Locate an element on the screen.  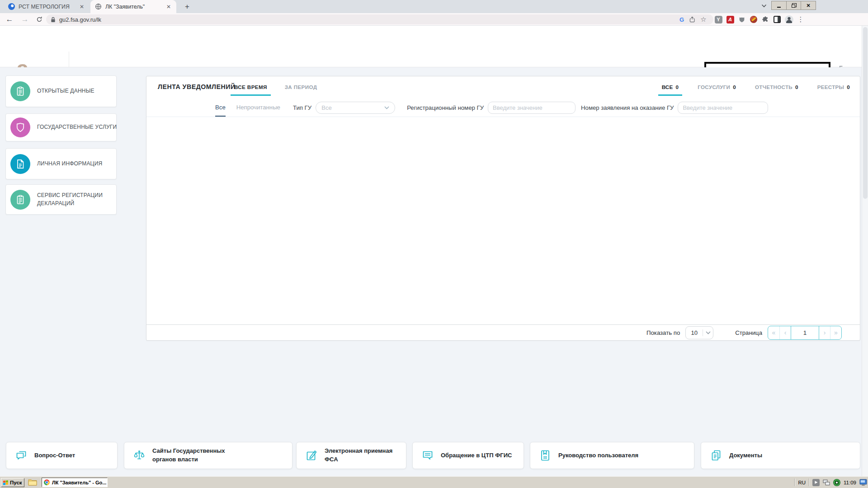
new-tab-button: + is located at coordinates (187, 7).